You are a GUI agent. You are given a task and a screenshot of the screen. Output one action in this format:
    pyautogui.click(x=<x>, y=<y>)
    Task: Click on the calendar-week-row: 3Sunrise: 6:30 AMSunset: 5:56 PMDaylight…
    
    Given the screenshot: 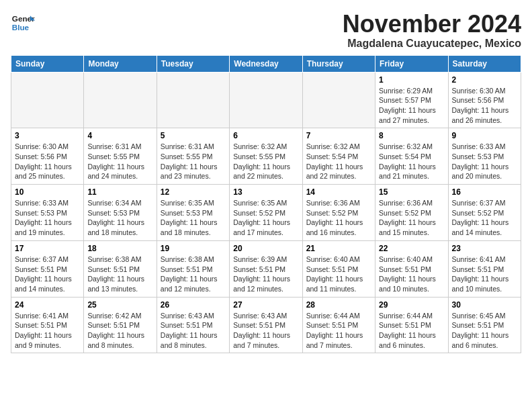 What is the action you would take?
    pyautogui.click(x=266, y=156)
    